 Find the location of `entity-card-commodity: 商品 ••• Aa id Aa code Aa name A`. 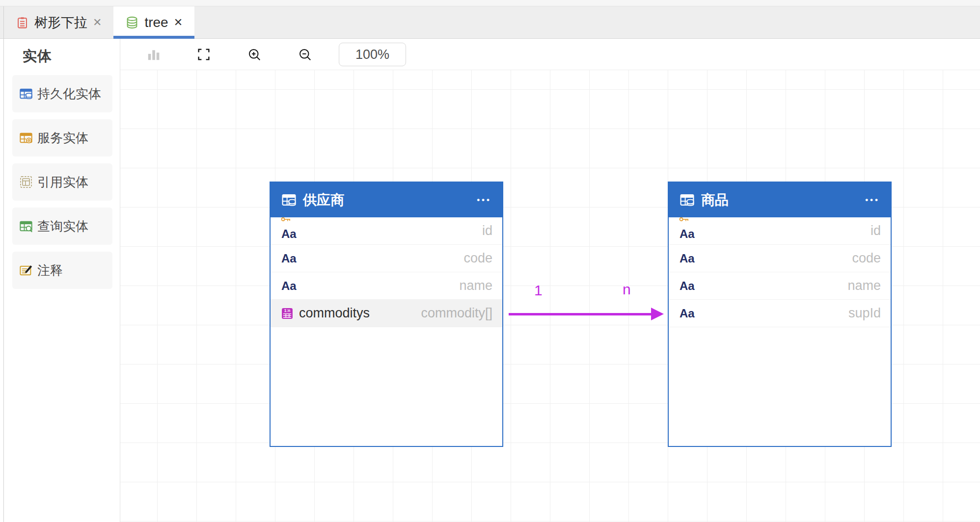

entity-card-commodity: 商品 ••• Aa id Aa code Aa name A is located at coordinates (780, 314).